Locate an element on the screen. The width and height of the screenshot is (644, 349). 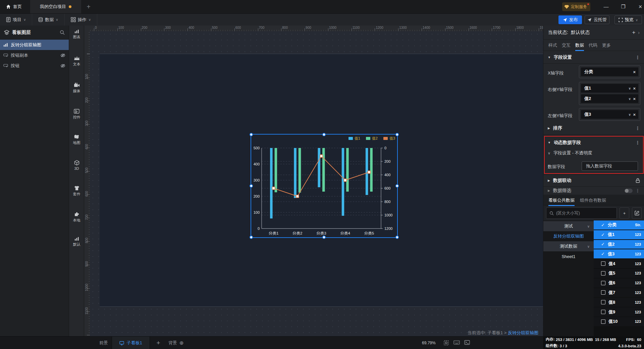
tab-更多: 更多 is located at coordinates (606, 45).